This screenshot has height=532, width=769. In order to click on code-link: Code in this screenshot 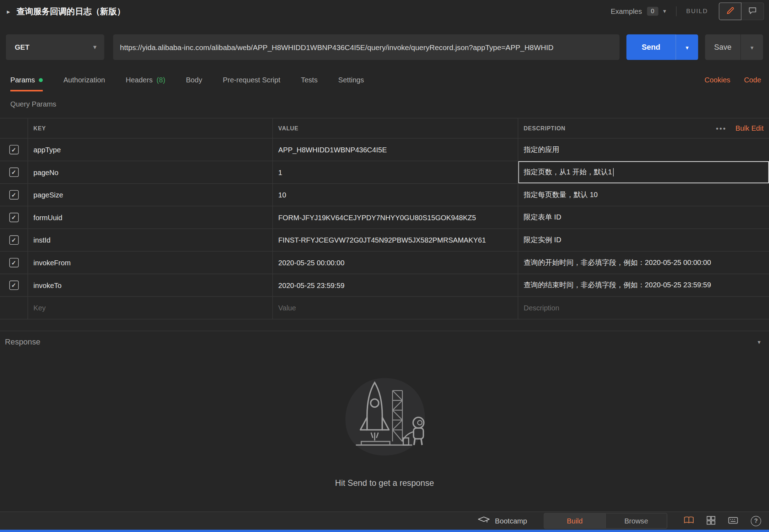, I will do `click(753, 80)`.